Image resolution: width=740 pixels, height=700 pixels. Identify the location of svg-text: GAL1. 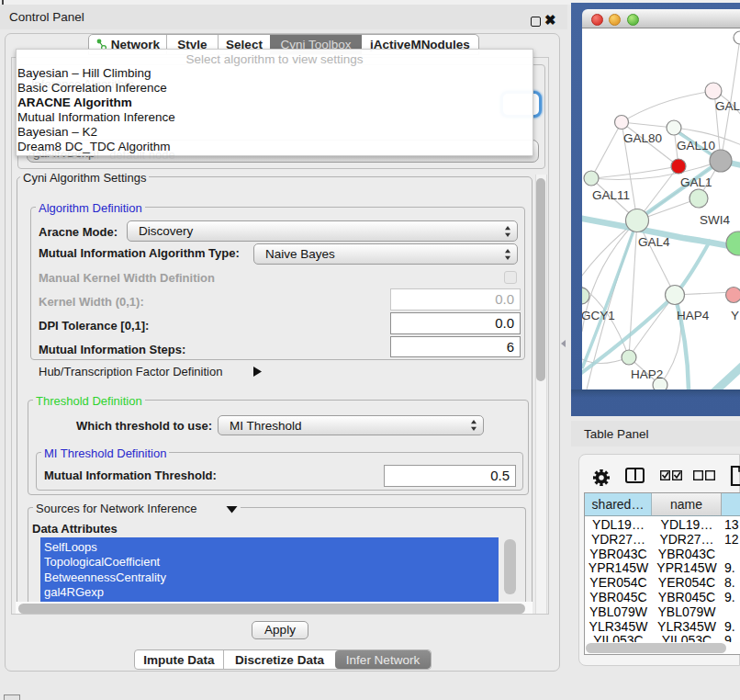
(696, 182).